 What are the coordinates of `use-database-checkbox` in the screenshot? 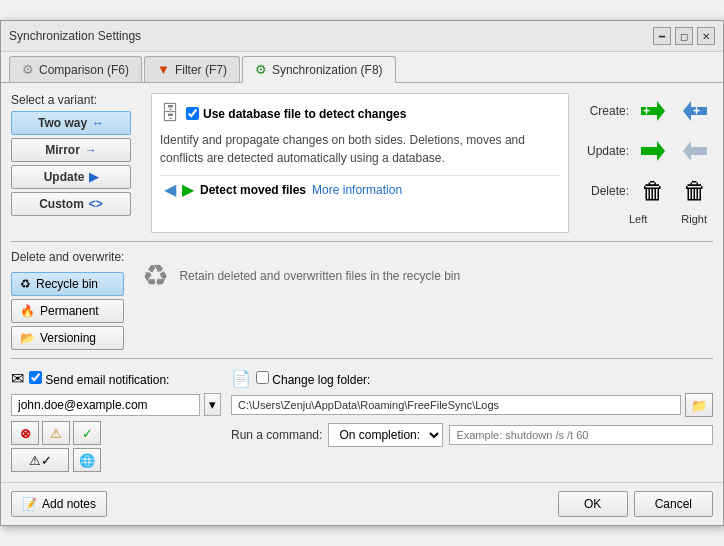 It's located at (192, 114).